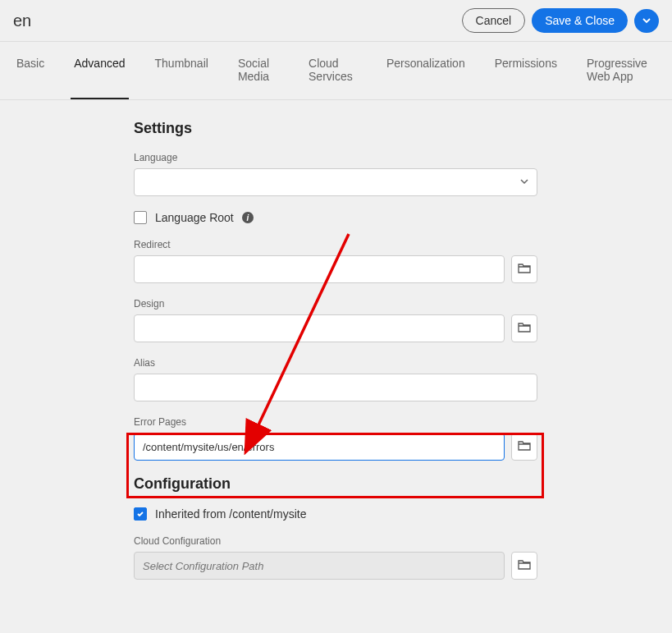 The image size is (672, 633). Describe the element at coordinates (403, 128) in the screenshot. I see `settings-title: Settings` at that location.